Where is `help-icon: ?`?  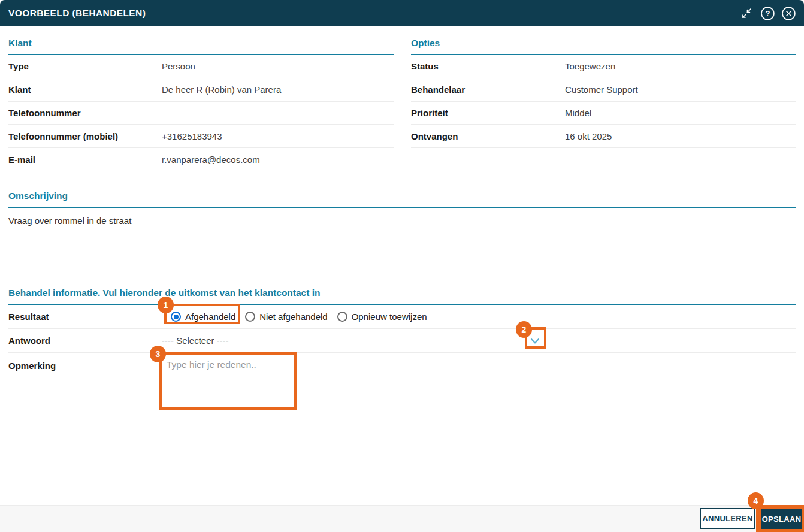
help-icon: ? is located at coordinates (768, 13).